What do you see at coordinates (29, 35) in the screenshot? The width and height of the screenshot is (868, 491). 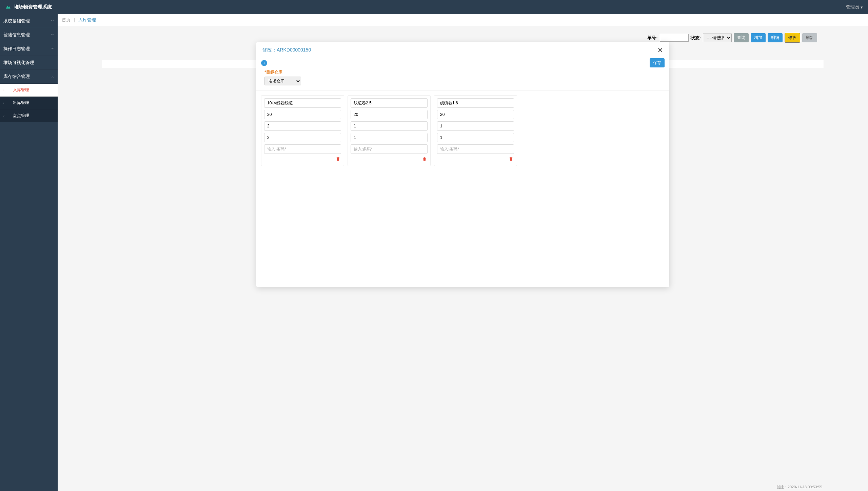 I see `sidebar-item-login: 登陆信息管理 ﹀` at bounding box center [29, 35].